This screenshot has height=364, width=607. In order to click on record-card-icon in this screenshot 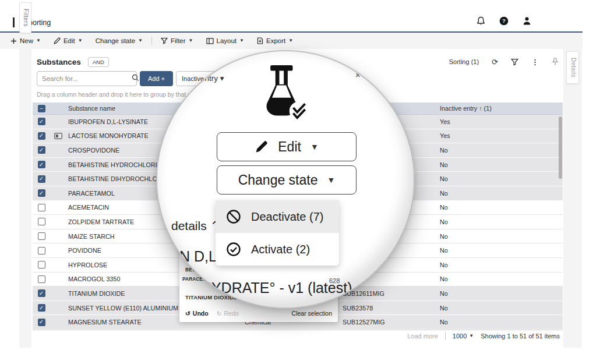, I will do `click(58, 136)`.